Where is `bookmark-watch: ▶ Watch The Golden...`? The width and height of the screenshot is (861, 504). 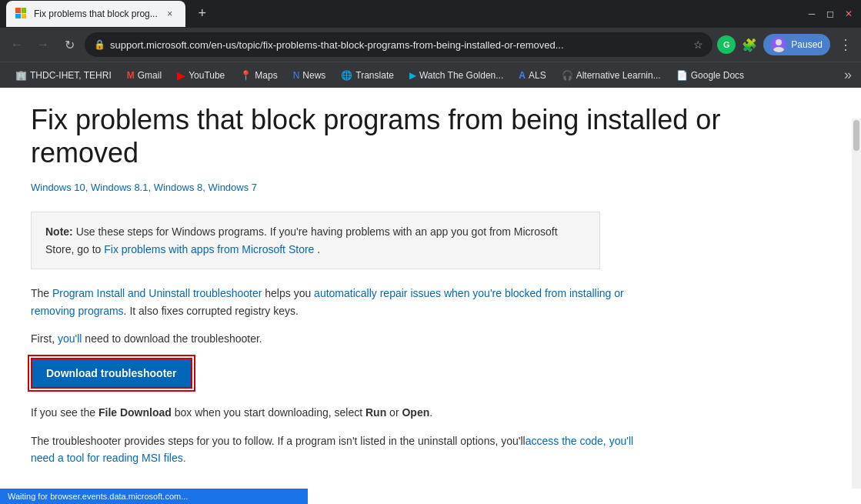 bookmark-watch: ▶ Watch The Golden... is located at coordinates (456, 75).